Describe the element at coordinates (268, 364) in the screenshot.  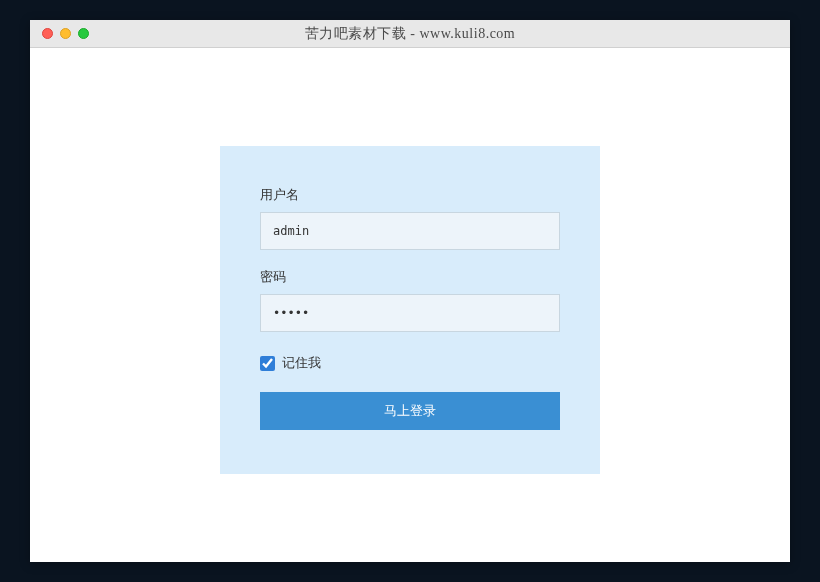
I see `remember-checkbox` at that location.